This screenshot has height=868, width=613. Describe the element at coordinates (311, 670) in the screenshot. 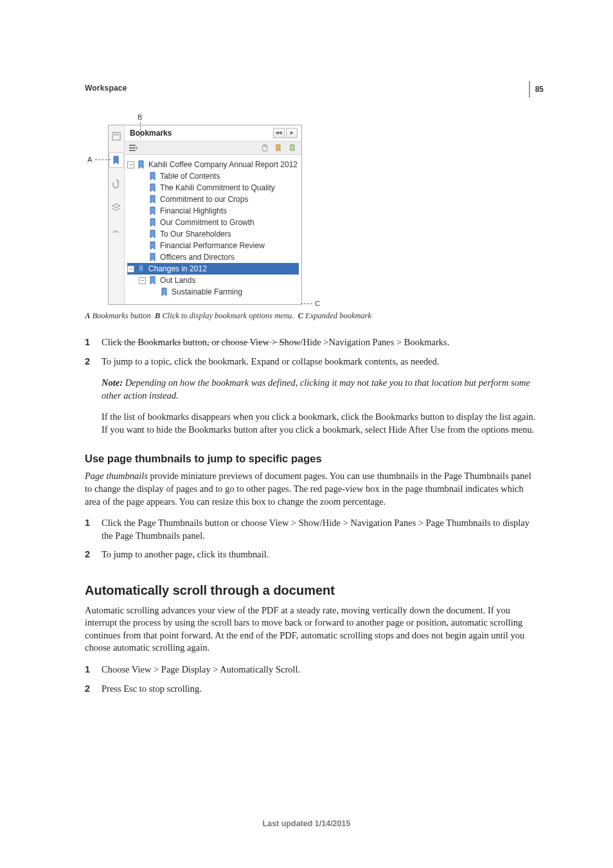

I see `list-item: 1 Choose View > Page Display > Automatic…` at that location.